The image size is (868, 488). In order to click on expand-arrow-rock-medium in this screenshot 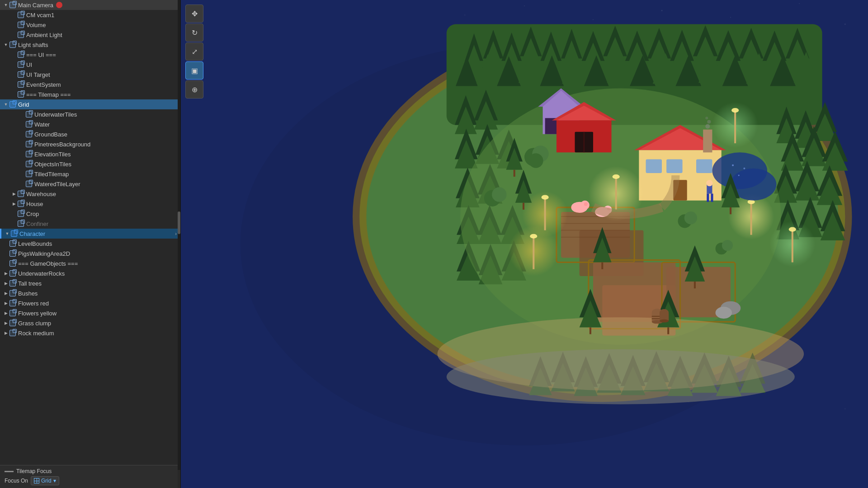, I will do `click(6, 333)`.